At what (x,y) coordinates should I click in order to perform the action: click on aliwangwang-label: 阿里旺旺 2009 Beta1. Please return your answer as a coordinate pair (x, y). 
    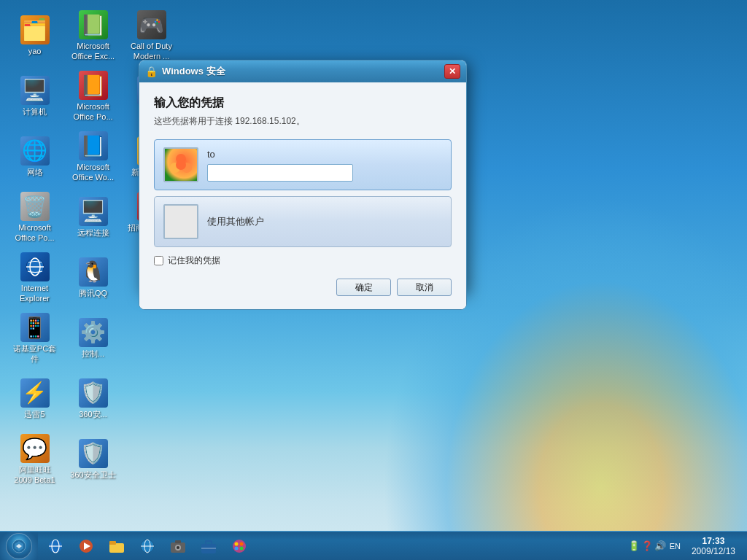
    Looking at the image, I should click on (35, 475).